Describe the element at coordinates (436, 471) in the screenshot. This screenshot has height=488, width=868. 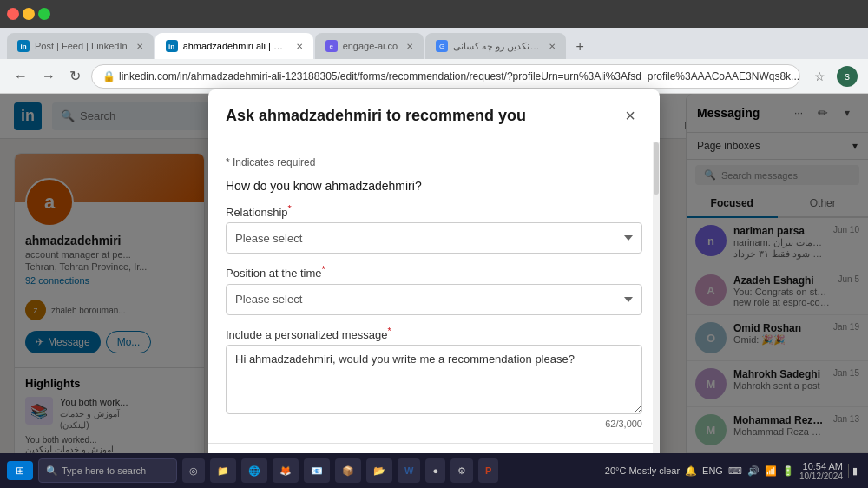
I see `chrome-icon: ●` at that location.